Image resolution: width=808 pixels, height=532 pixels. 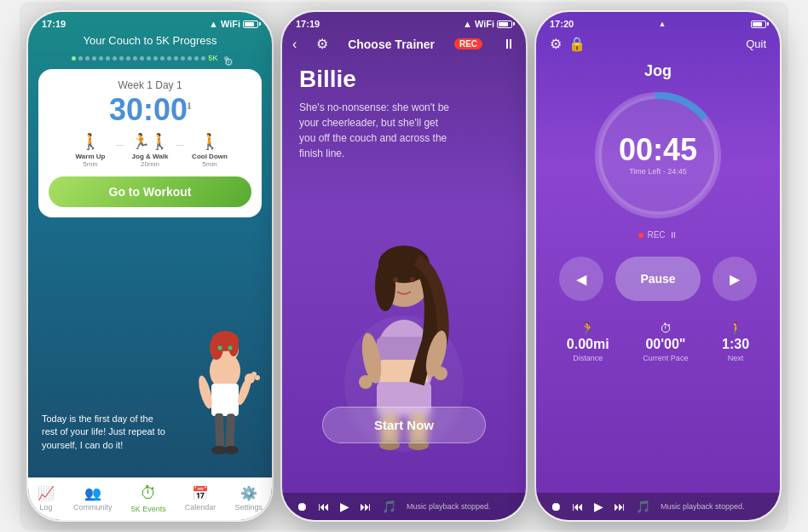 I want to click on motivation-text: Today is the first day of the rest of yo…, so click(x=106, y=432).